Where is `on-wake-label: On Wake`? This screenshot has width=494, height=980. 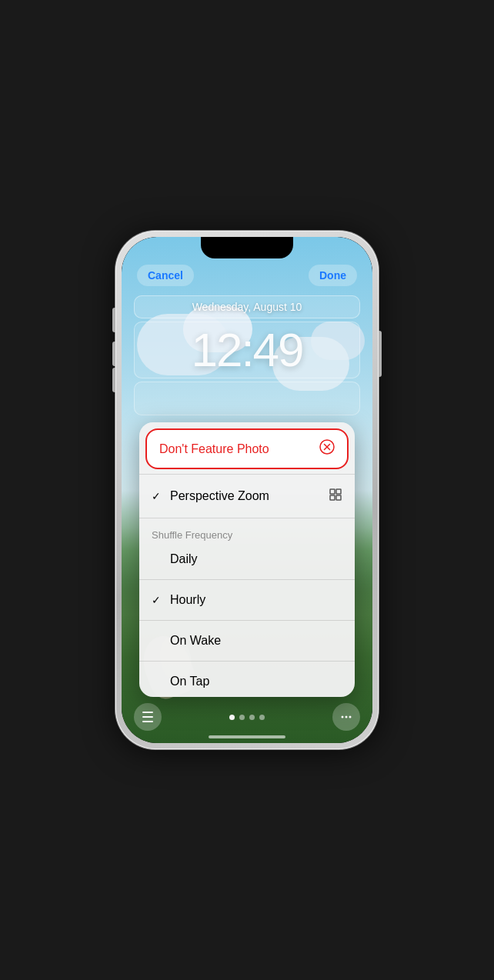 on-wake-label: On Wake is located at coordinates (195, 641).